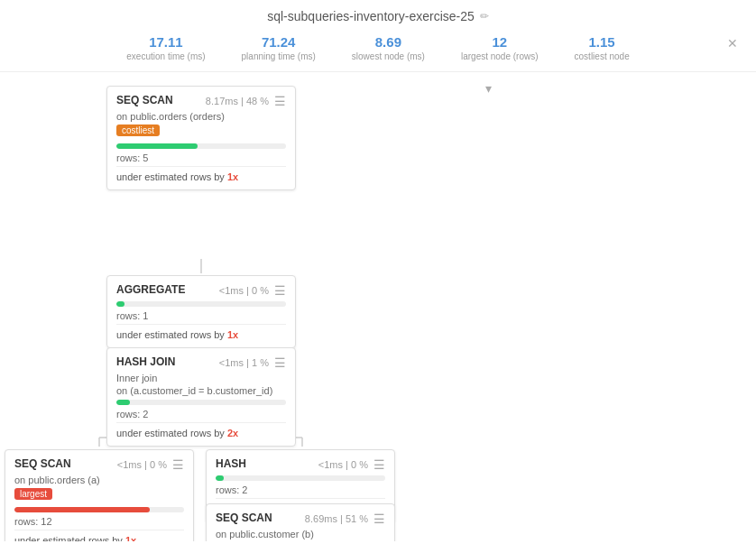 This screenshot has width=756, height=544. What do you see at coordinates (379, 519) in the screenshot?
I see `list-icon-seqscanb: ☰` at bounding box center [379, 519].